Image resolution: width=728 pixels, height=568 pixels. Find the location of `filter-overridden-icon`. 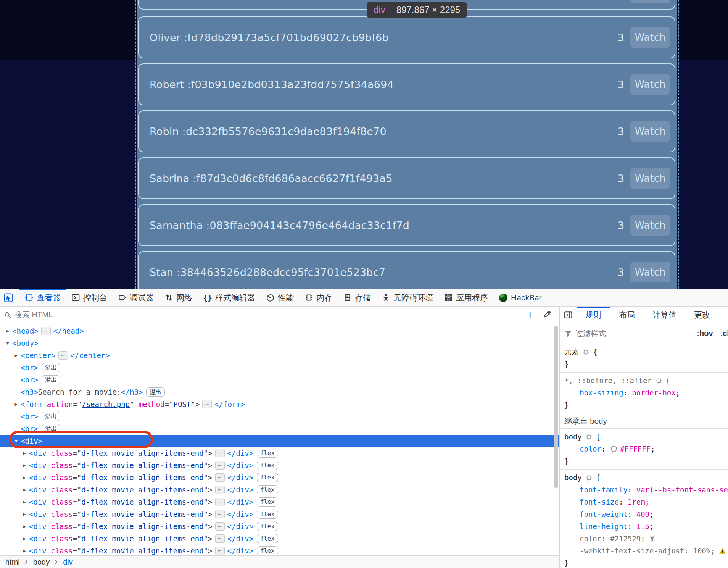

filter-overridden-icon is located at coordinates (652, 539).